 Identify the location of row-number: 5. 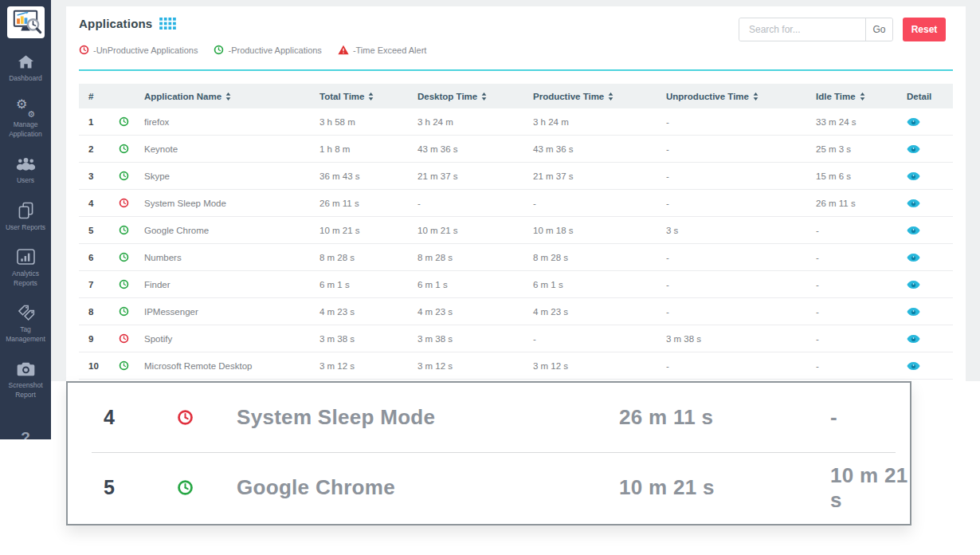
(96, 230).